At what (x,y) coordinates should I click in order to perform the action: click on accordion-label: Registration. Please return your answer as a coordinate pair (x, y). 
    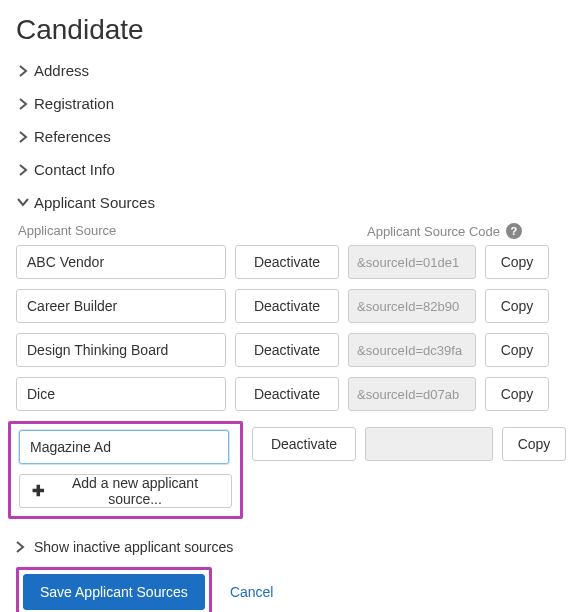
    Looking at the image, I should click on (74, 104).